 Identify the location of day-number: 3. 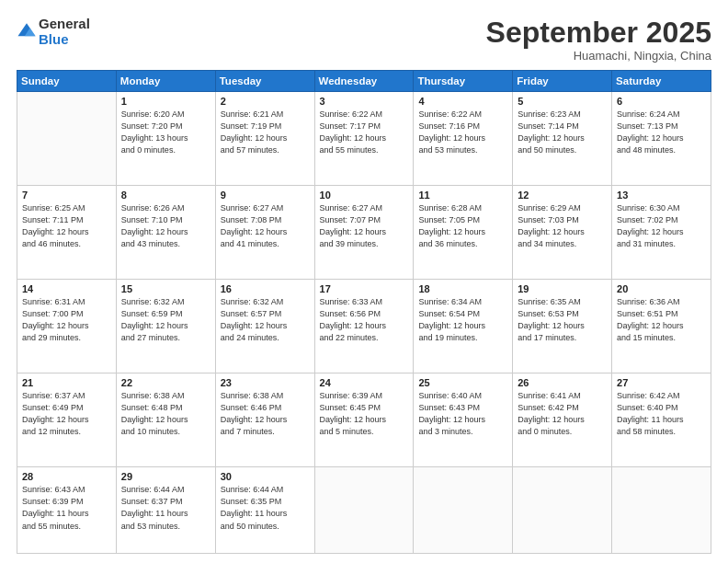
(364, 101).